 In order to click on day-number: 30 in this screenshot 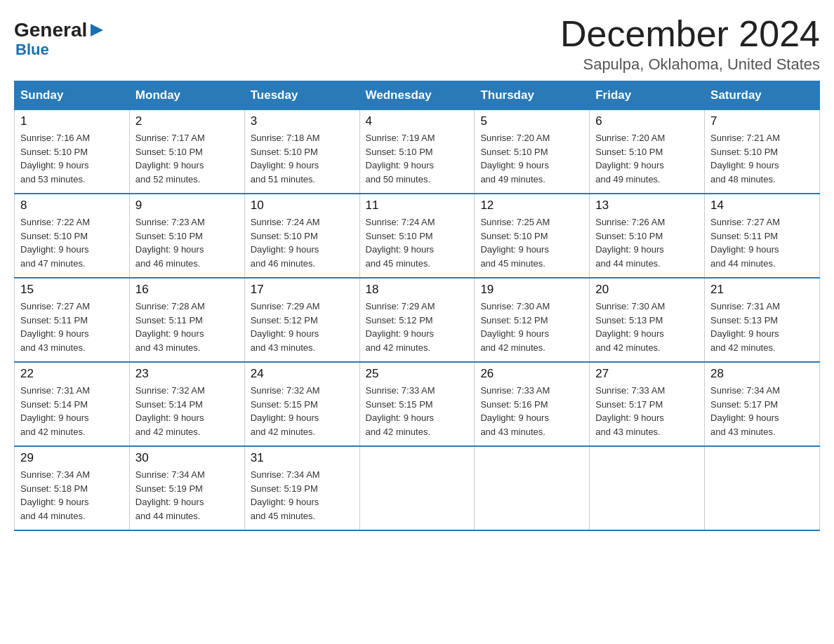, I will do `click(187, 458)`.